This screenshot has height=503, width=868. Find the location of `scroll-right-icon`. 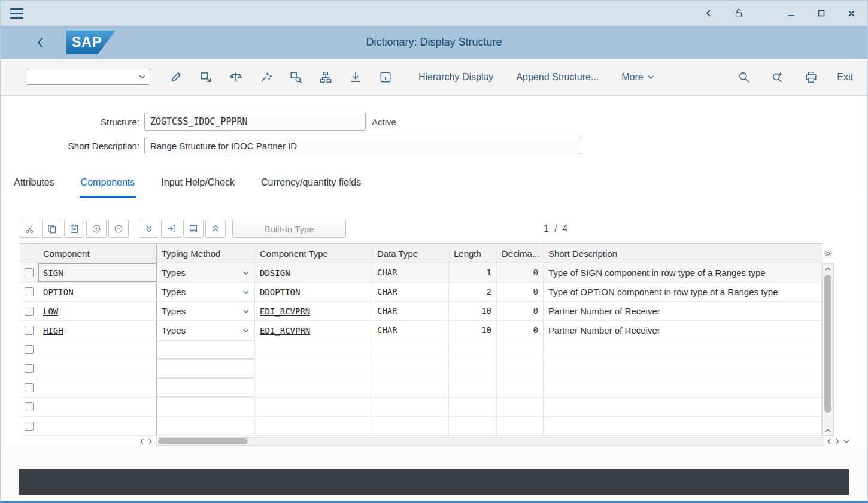

scroll-right-icon is located at coordinates (837, 441).